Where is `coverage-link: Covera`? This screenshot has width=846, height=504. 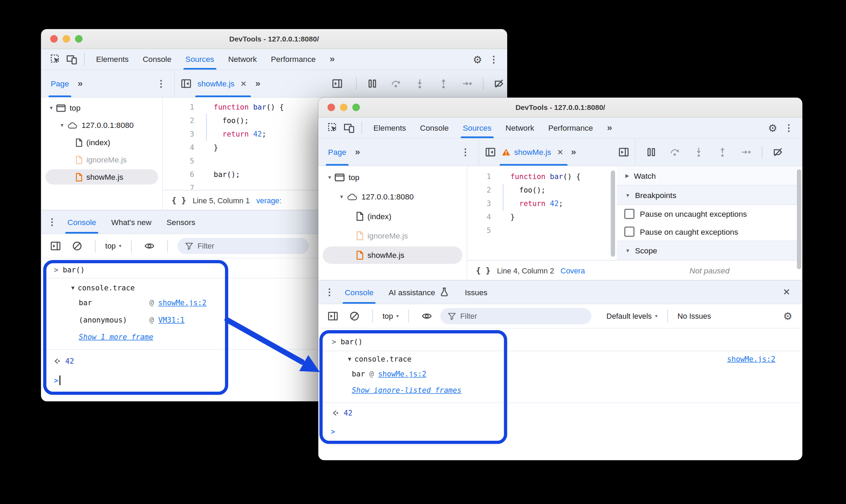 coverage-link: Covera is located at coordinates (573, 271).